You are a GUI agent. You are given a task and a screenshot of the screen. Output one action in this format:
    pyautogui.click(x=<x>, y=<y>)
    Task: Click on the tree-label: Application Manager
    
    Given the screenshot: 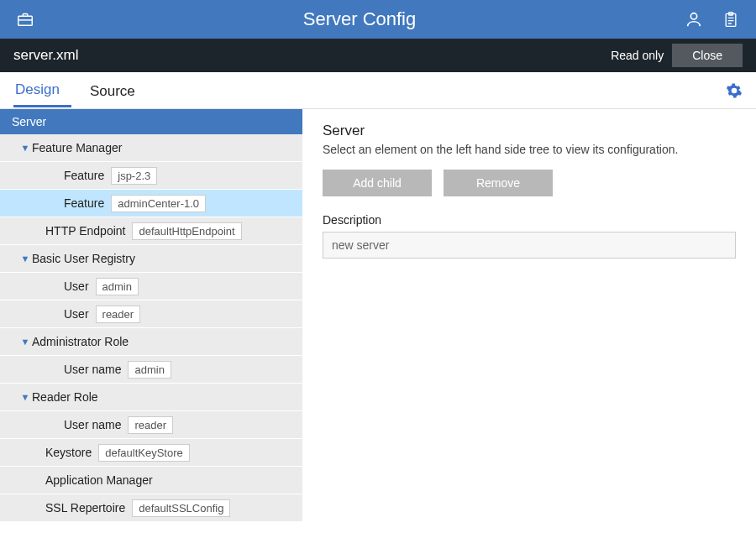 What is the action you would take?
    pyautogui.click(x=99, y=480)
    